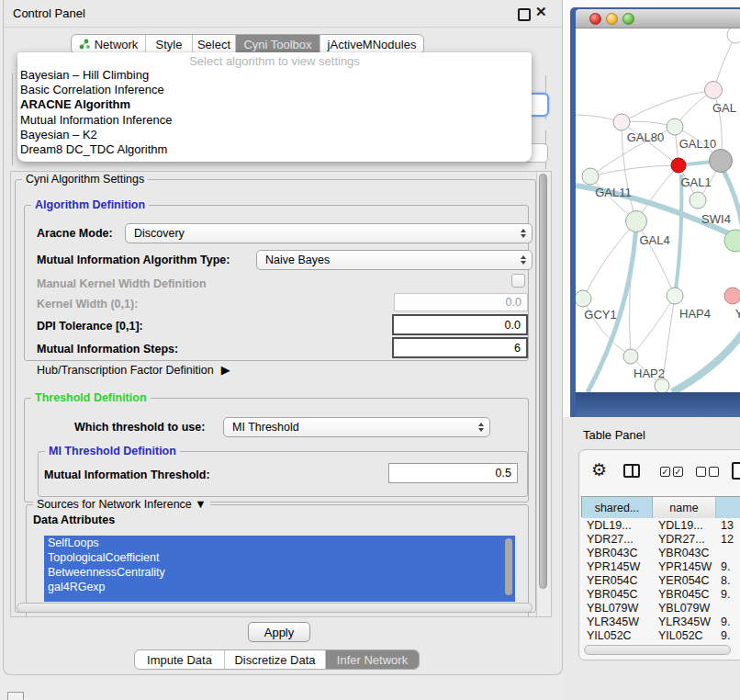 This screenshot has height=700, width=740. What do you see at coordinates (637, 222) in the screenshot?
I see `network-node-gal4` at bounding box center [637, 222].